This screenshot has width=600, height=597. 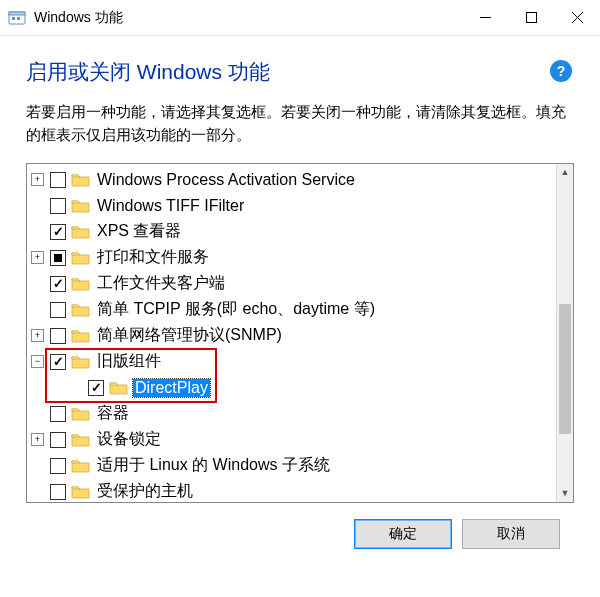 I want to click on tree-node: DirectPlay, so click(x=300, y=388).